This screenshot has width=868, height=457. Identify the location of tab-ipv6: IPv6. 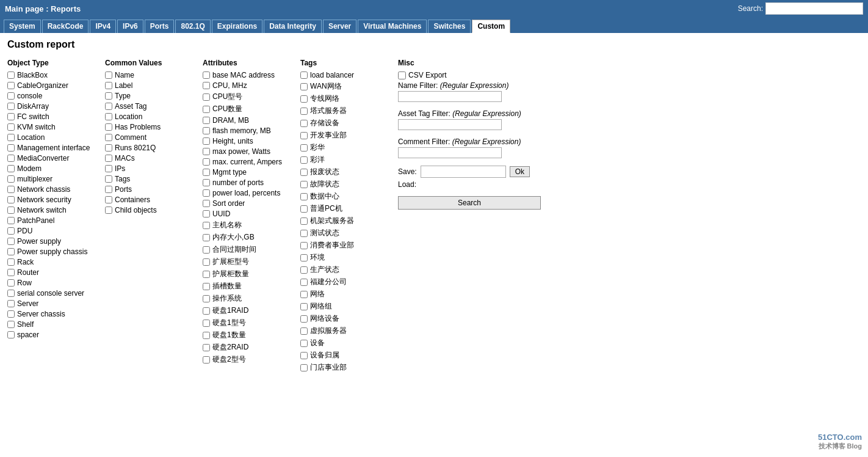
(131, 26).